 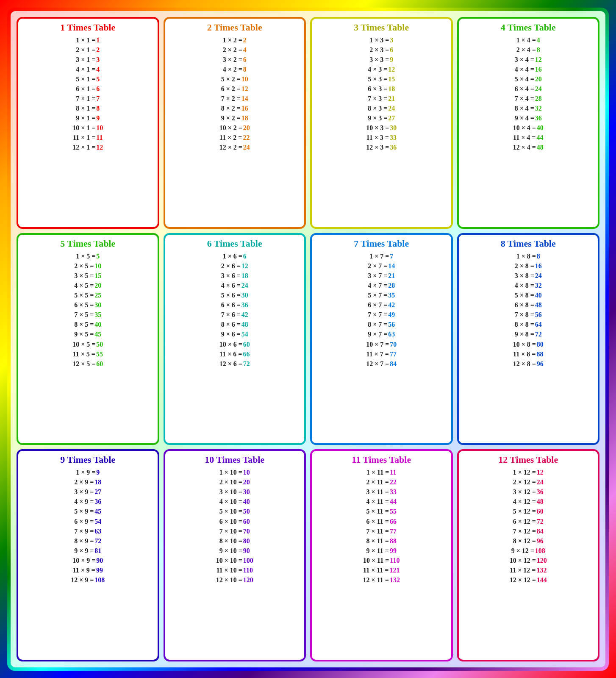 I want to click on equation-part: 10 × 1 =, so click(x=84, y=128).